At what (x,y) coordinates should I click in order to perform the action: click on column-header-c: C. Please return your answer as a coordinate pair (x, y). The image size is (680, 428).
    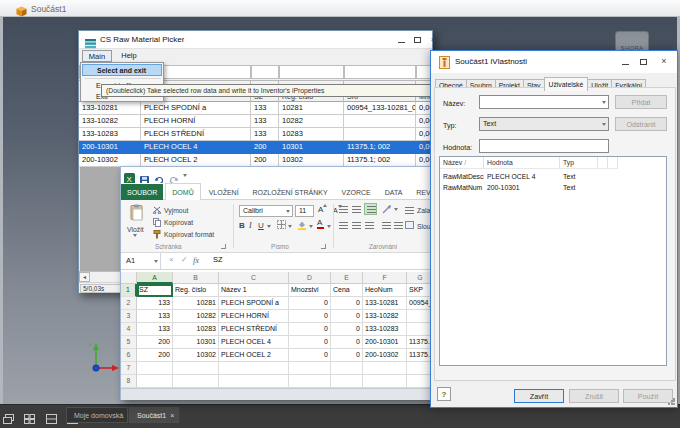
    Looking at the image, I should click on (254, 278).